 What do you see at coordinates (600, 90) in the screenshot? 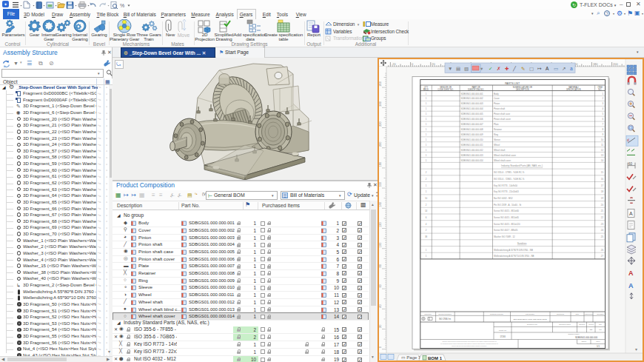
I see `svg-text: NO.` at bounding box center [600, 90].